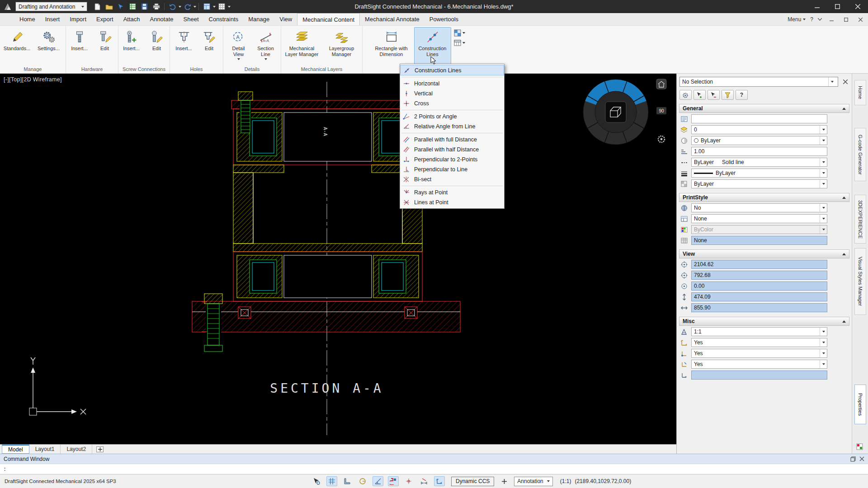 The width and height of the screenshot is (868, 488). I want to click on layer-combo: 0, so click(760, 130).